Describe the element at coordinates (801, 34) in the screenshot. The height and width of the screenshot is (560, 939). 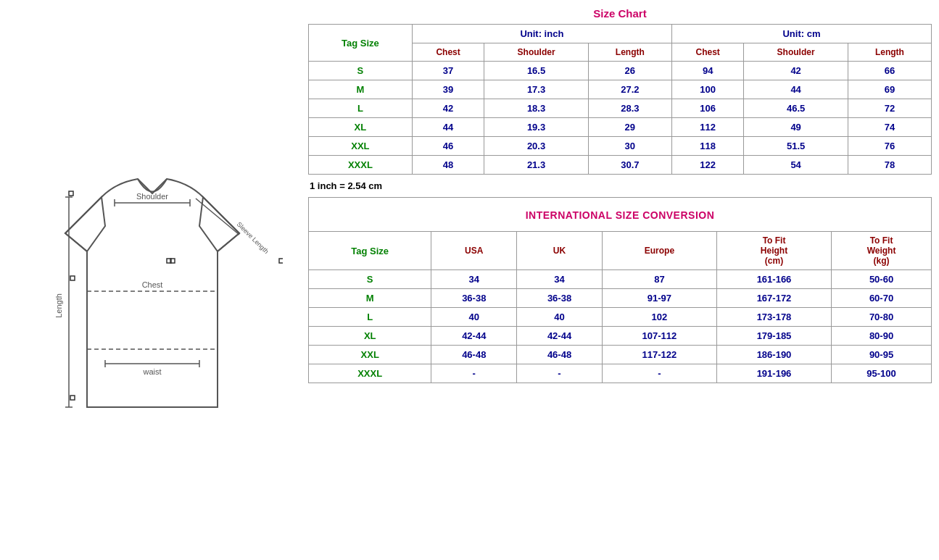
I see `unit-cm-header: Unit: cm` at that location.